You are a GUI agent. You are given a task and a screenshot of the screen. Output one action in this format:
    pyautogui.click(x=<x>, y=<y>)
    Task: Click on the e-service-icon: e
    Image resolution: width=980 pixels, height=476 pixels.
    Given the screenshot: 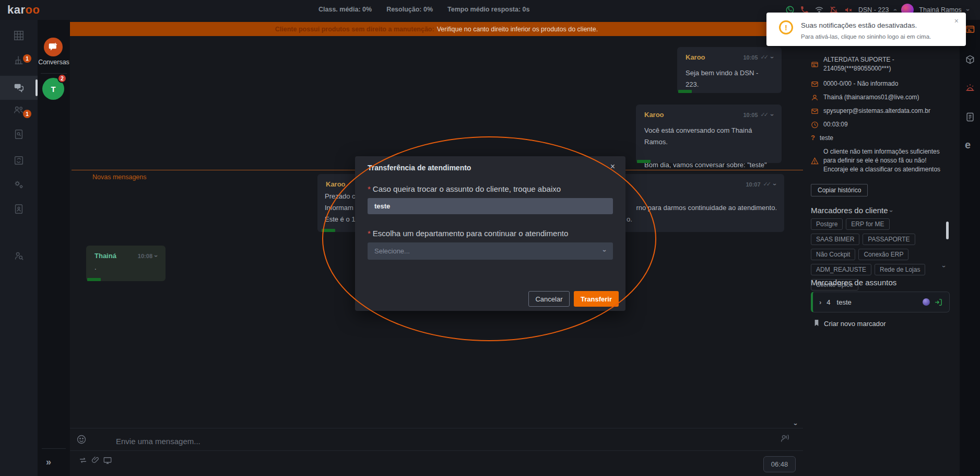 What is the action you would take?
    pyautogui.click(x=968, y=145)
    